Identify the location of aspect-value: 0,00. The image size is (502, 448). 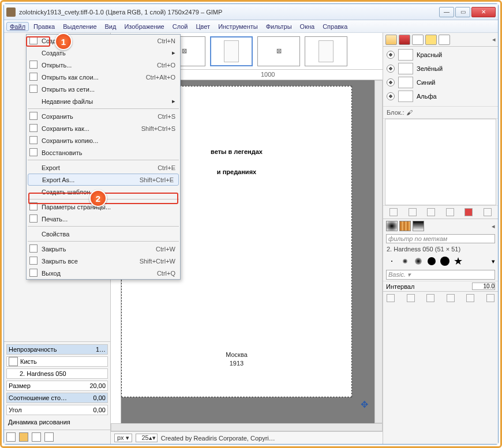
(99, 398).